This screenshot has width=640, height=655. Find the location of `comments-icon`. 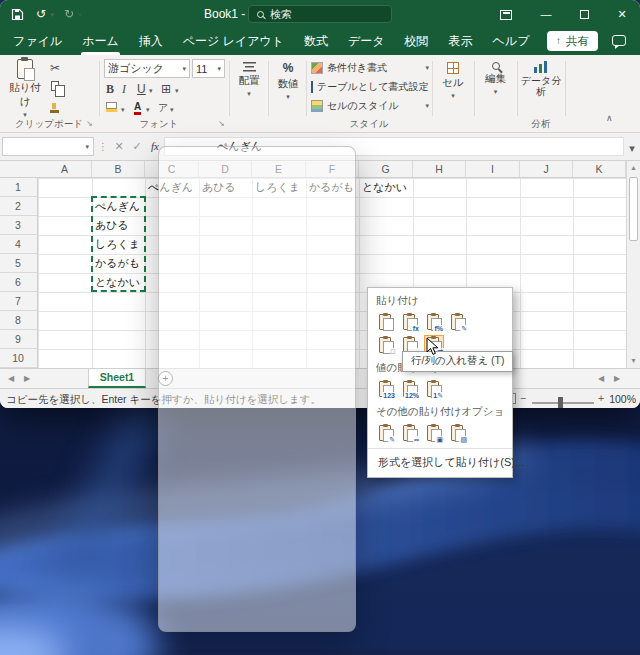

comments-icon is located at coordinates (619, 40).